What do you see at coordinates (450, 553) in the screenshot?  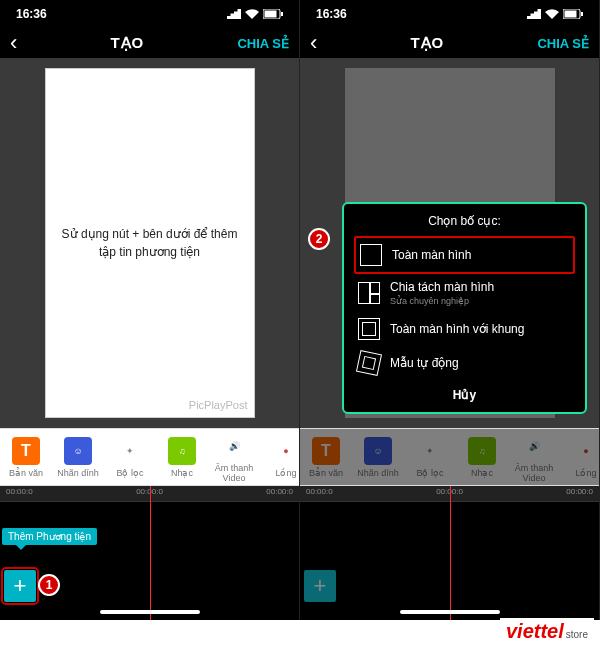 I see `timeline-dimmed: 00:00:0 00:00:0 00:00:0 +` at bounding box center [450, 553].